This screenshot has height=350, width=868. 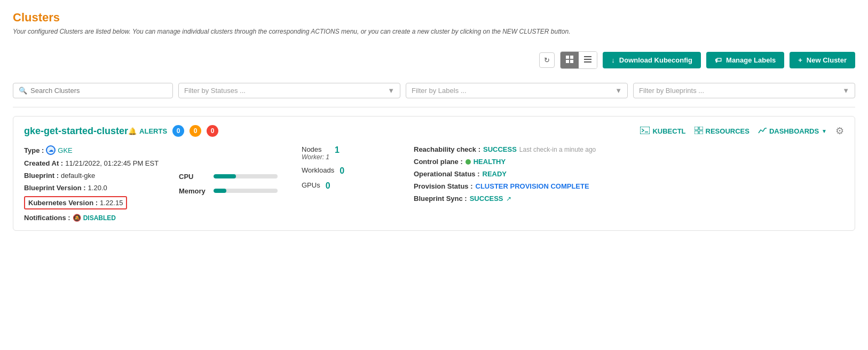 I want to click on stats-block: Nodes Worker: 1 1 Workloads 0 GPUs 0, so click(x=355, y=184).